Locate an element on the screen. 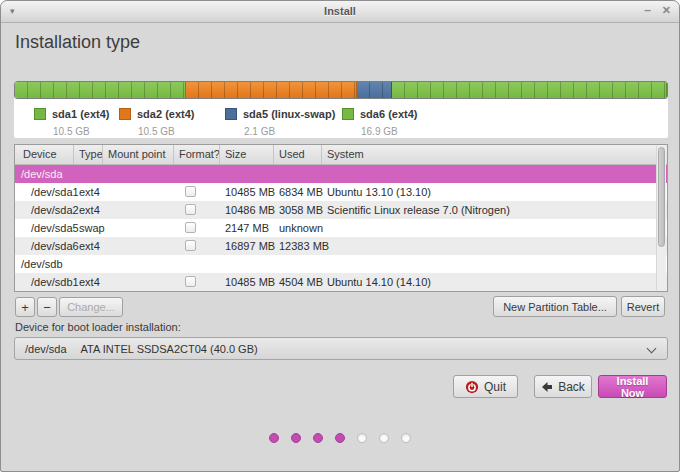  remove-partition-button: − is located at coordinates (47, 307).